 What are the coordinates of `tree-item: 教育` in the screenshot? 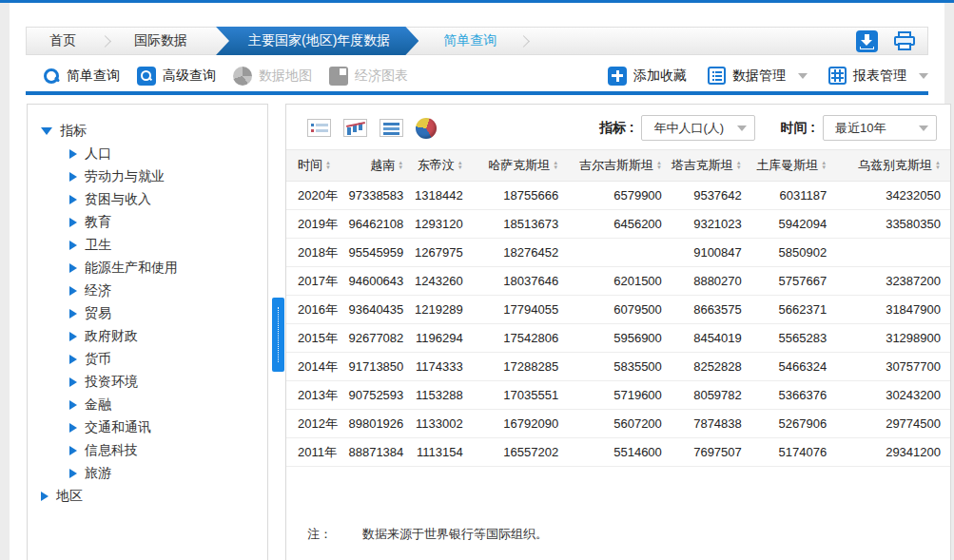 It's located at (168, 222).